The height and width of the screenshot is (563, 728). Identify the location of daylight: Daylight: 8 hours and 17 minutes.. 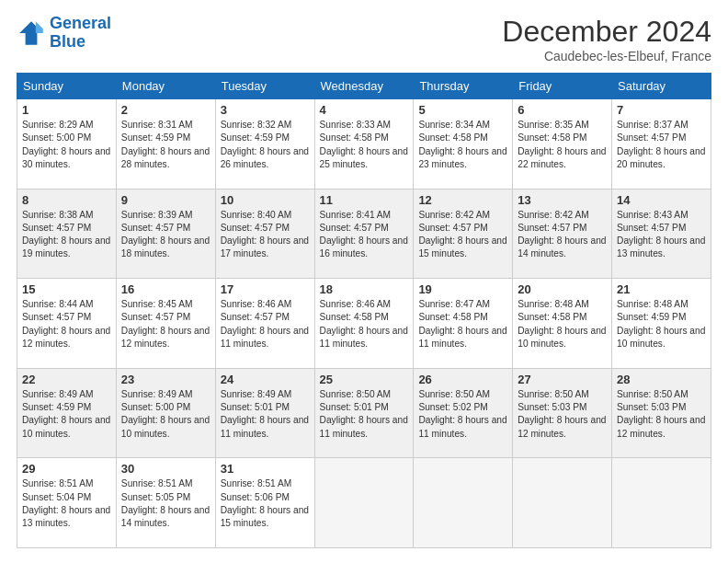
(265, 247).